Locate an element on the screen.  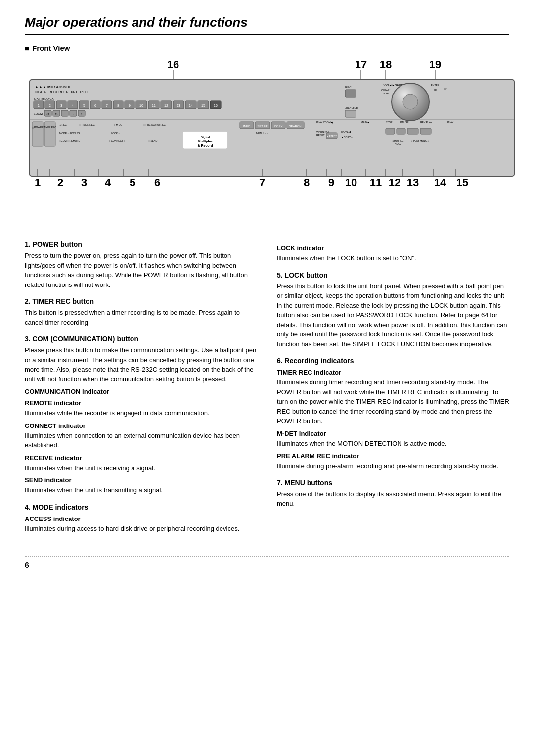
section-menu-btns: 7. MENU buttons Press one of the buttons… is located at coordinates (393, 494).